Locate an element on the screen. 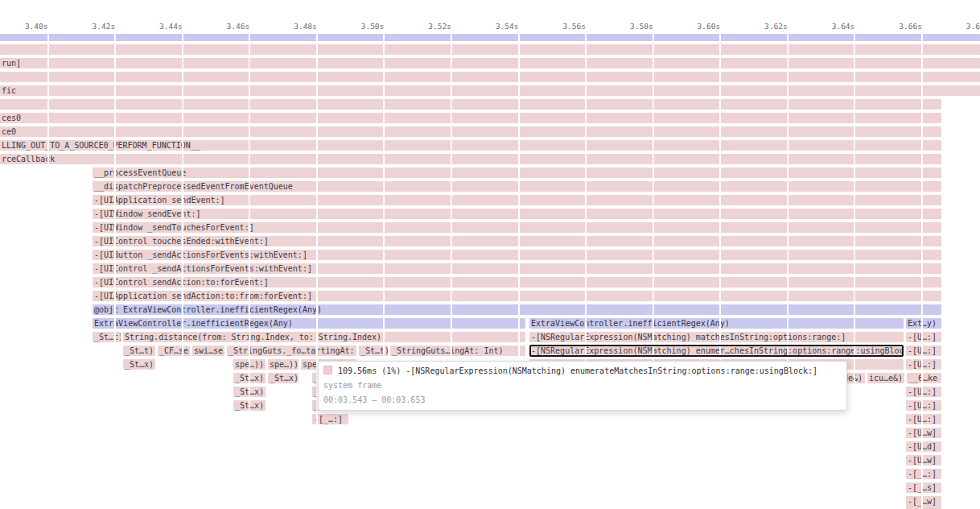 This screenshot has width=980, height=509. flame-bar: -[UIControl touchesEnded:withEvent:] is located at coordinates (517, 242).